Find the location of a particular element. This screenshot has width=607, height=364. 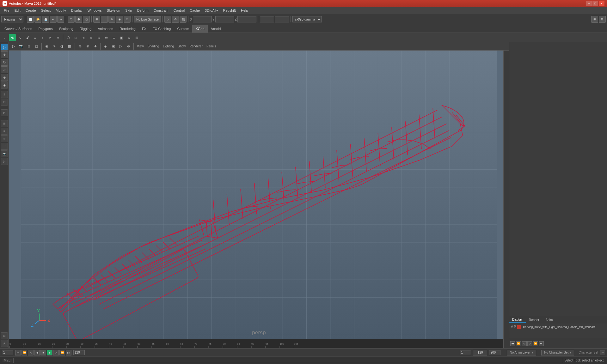

vp-render2: ⊙ is located at coordinates (128, 46).